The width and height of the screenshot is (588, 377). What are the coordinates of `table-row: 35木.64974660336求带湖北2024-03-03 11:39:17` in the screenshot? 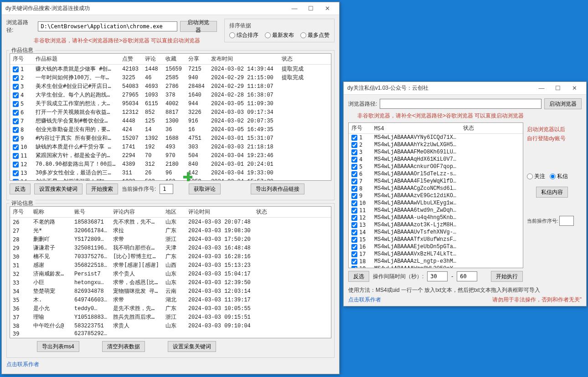 It's located at (170, 300).